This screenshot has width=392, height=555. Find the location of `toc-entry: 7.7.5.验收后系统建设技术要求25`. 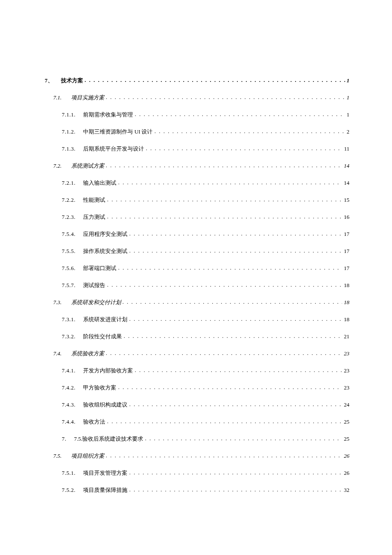

toc-entry: 7.7.5.验收后系统建设技术要求25 is located at coordinates (205, 439).